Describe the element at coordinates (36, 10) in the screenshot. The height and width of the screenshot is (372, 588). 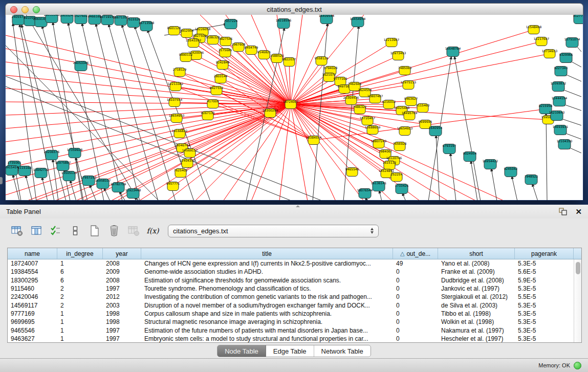
I see `zoom-window-icon` at that location.